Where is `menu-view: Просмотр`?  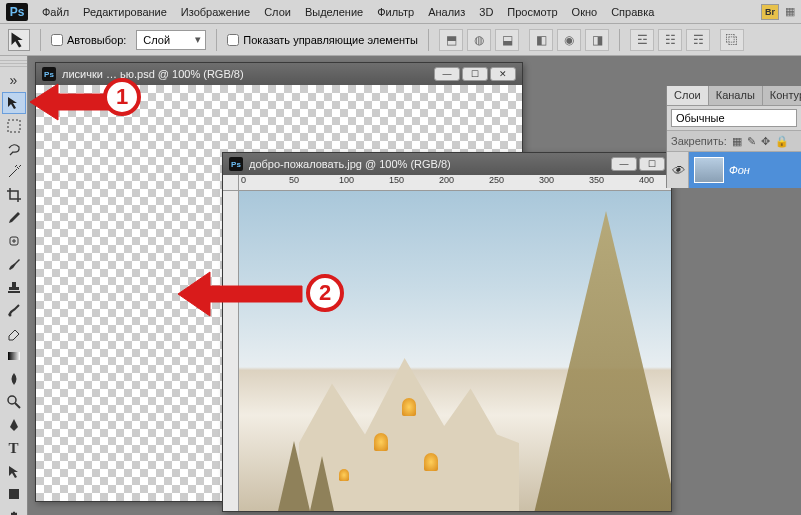 menu-view: Просмотр is located at coordinates (532, 12).